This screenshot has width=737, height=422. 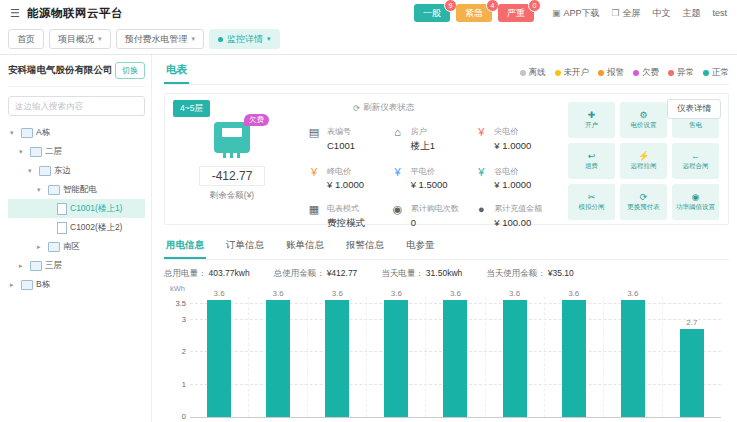 What do you see at coordinates (691, 14) in the screenshot?
I see `theme-link: 主题` at bounding box center [691, 14].